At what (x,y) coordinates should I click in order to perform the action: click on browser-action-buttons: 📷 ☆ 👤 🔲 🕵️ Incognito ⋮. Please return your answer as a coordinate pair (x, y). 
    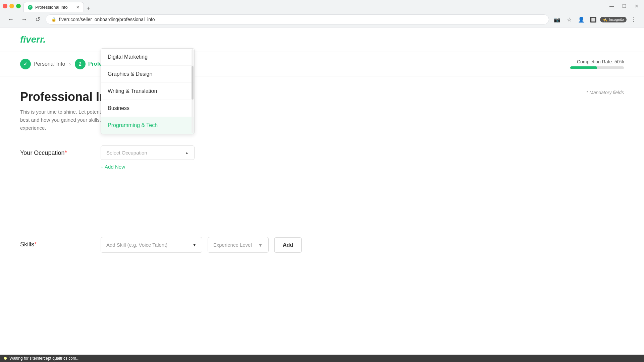
    Looking at the image, I should click on (595, 19).